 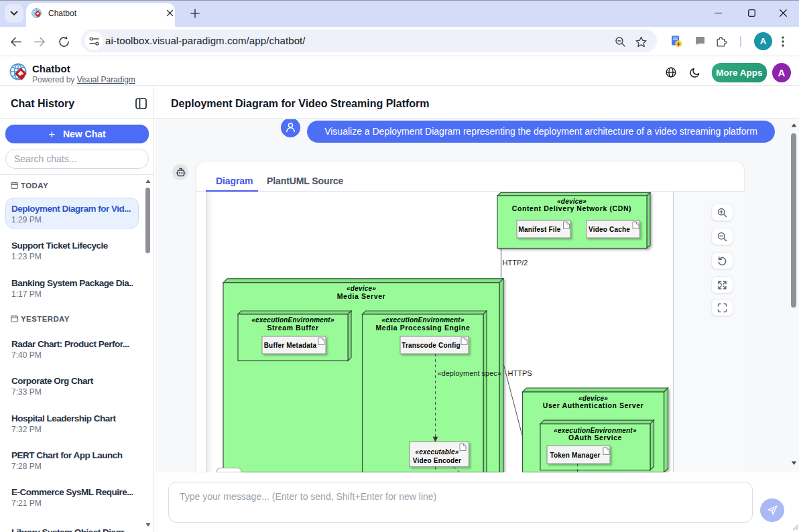 I want to click on svg-text: HTTPS, so click(x=519, y=373).